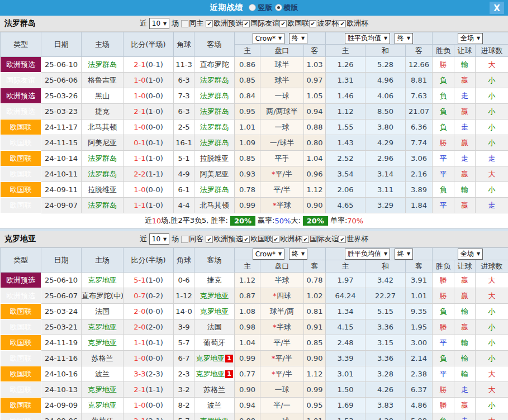 This screenshot has height=420, width=508. Describe the element at coordinates (184, 343) in the screenshot. I see `corners: 5-7` at that location.